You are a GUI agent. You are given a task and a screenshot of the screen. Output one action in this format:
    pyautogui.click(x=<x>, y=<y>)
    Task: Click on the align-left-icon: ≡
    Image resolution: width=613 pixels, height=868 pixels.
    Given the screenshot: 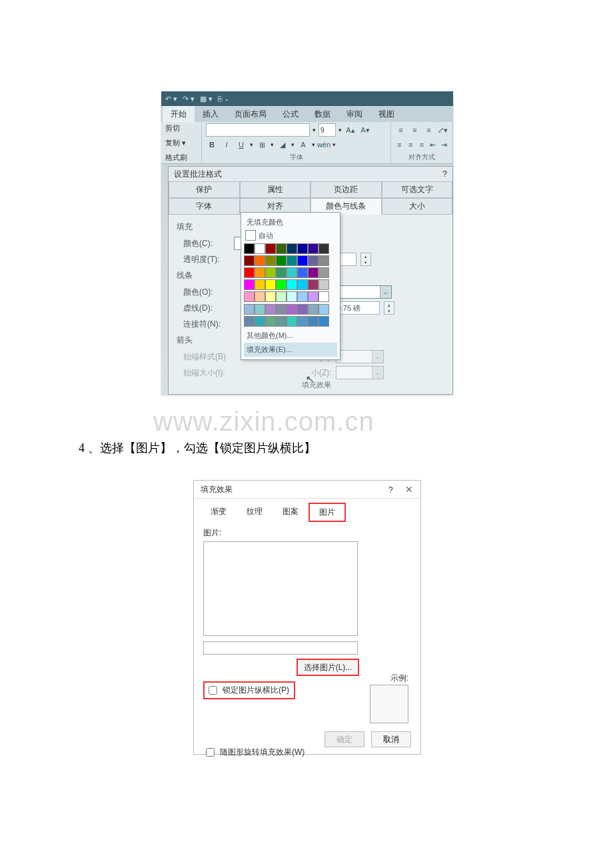 What is the action you would take?
    pyautogui.click(x=400, y=145)
    